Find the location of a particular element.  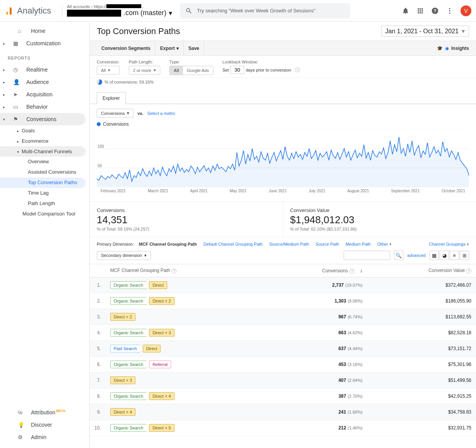

sidebar-item-acquisition: ▸➤Acquisition is located at coordinates (45, 94).